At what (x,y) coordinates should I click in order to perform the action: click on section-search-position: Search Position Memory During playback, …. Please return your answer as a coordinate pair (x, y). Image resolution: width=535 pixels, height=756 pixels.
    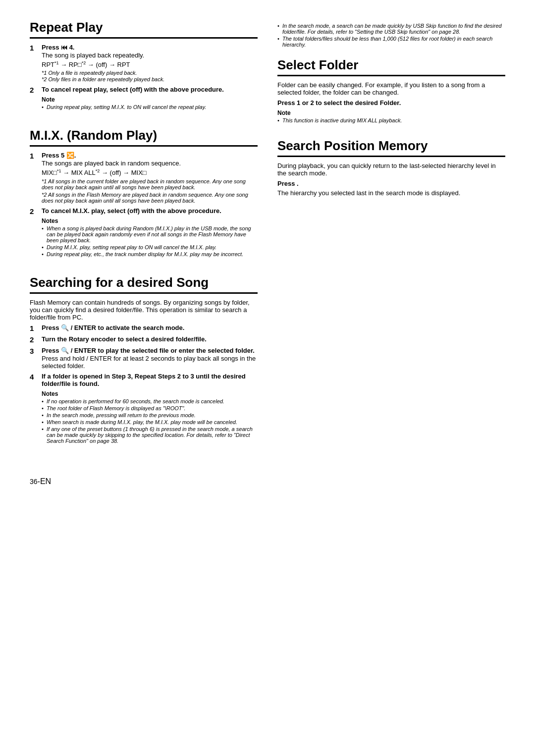
    Looking at the image, I should click on (391, 169).